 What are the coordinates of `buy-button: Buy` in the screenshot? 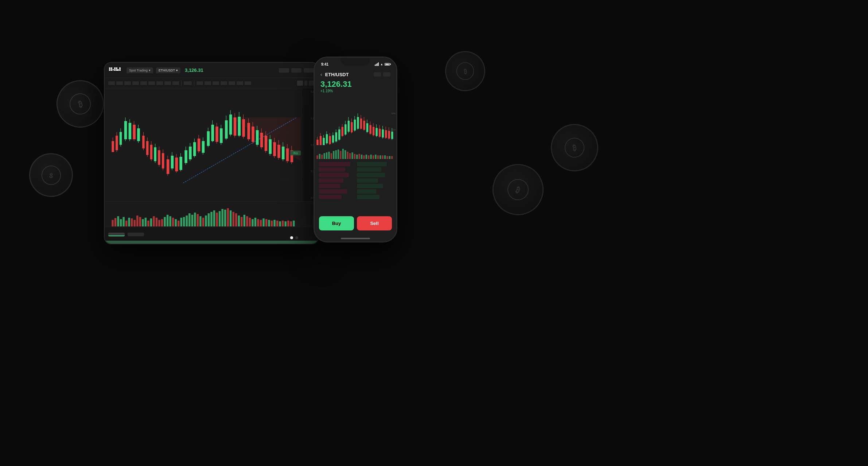 It's located at (336, 223).